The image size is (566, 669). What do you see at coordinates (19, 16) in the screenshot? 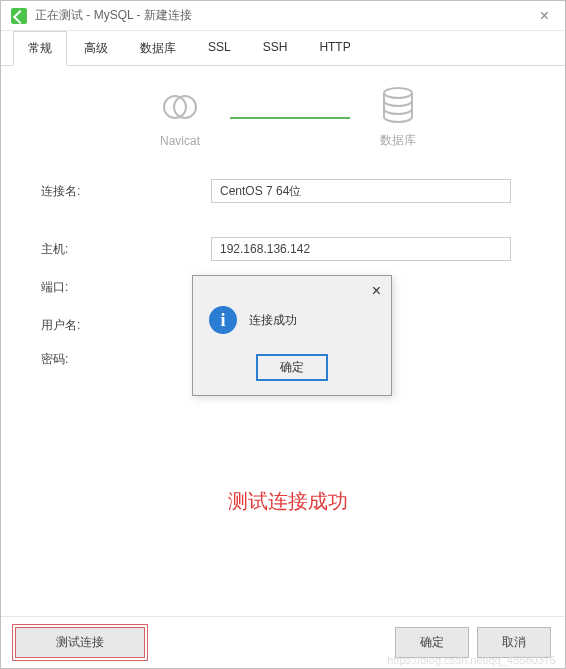
I see `app-icon` at bounding box center [19, 16].